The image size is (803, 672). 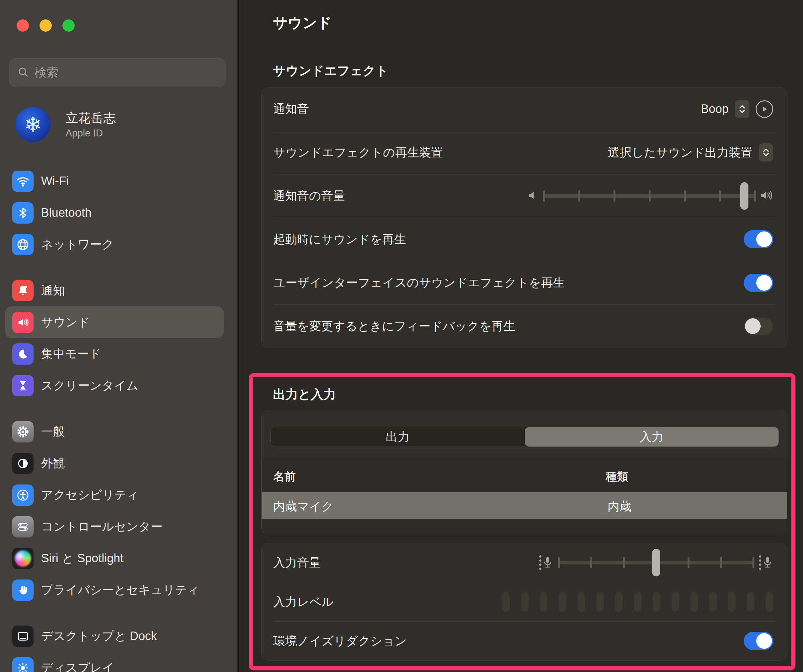 What do you see at coordinates (524, 496) in the screenshot?
I see `device-table: 名前 種類 内蔵マイク 内蔵` at bounding box center [524, 496].